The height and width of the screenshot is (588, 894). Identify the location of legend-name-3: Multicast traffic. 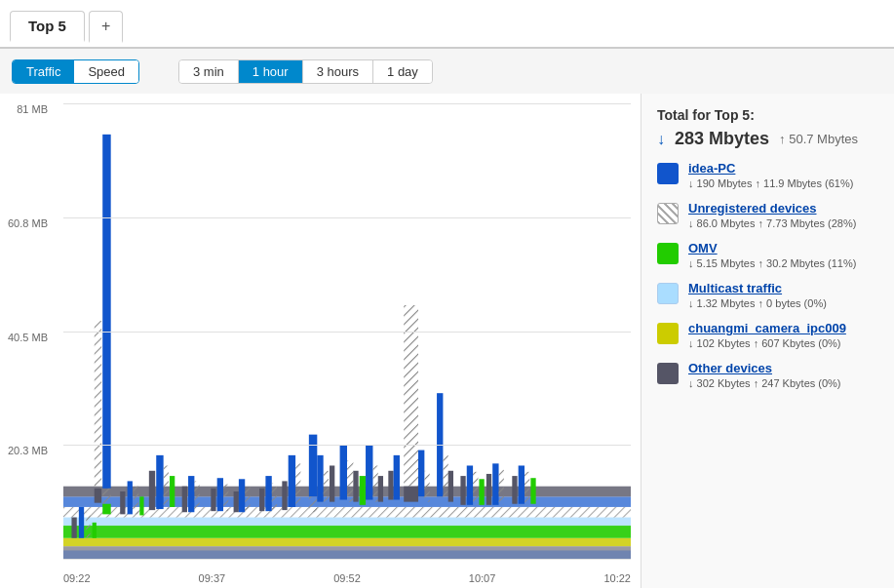
(758, 289).